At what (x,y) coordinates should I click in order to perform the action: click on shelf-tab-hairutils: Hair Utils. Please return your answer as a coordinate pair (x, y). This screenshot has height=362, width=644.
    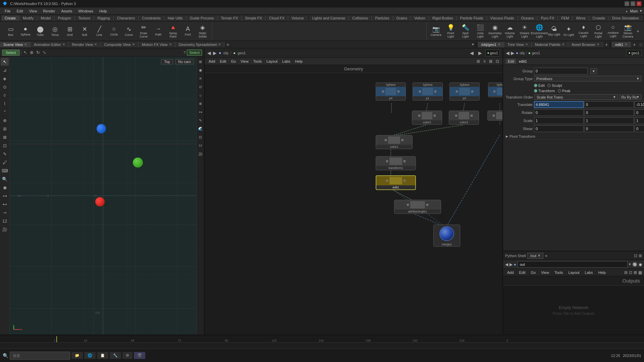
    Looking at the image, I should click on (175, 18).